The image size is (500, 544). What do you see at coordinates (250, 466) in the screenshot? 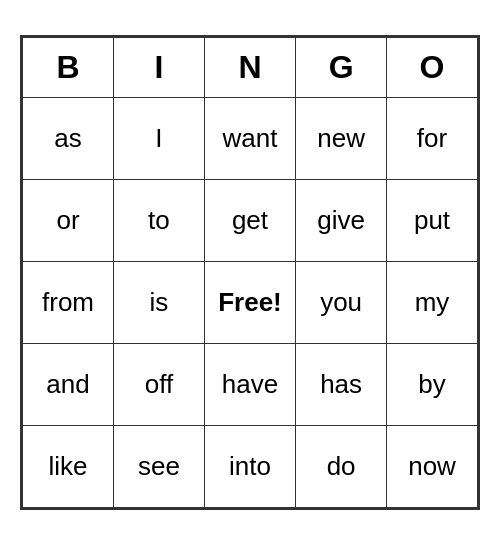
I see `cell-r4-c2: into` at bounding box center [250, 466].